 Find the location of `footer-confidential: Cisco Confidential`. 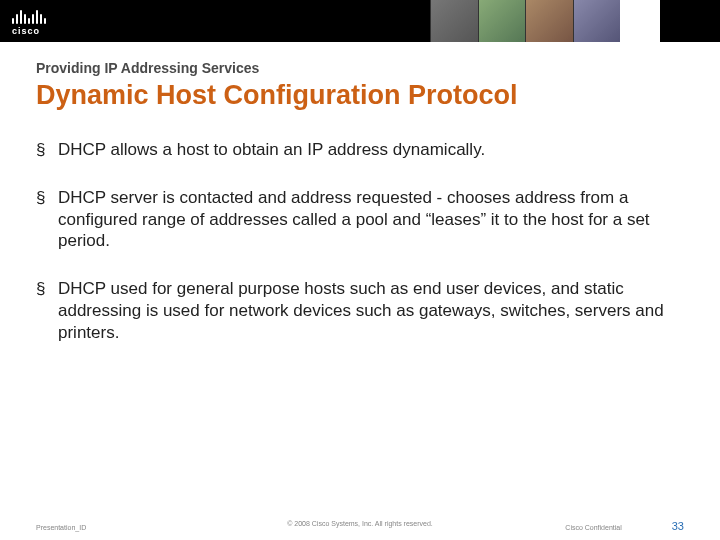

footer-confidential: Cisco Confidential is located at coordinates (593, 528).